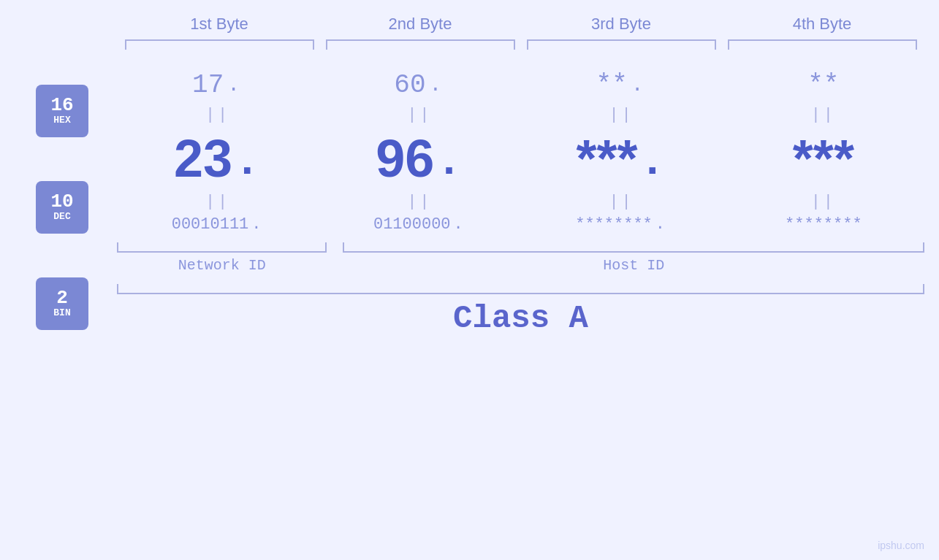 Image resolution: width=939 pixels, height=560 pixels. I want to click on eq-1: ||, so click(218, 115).